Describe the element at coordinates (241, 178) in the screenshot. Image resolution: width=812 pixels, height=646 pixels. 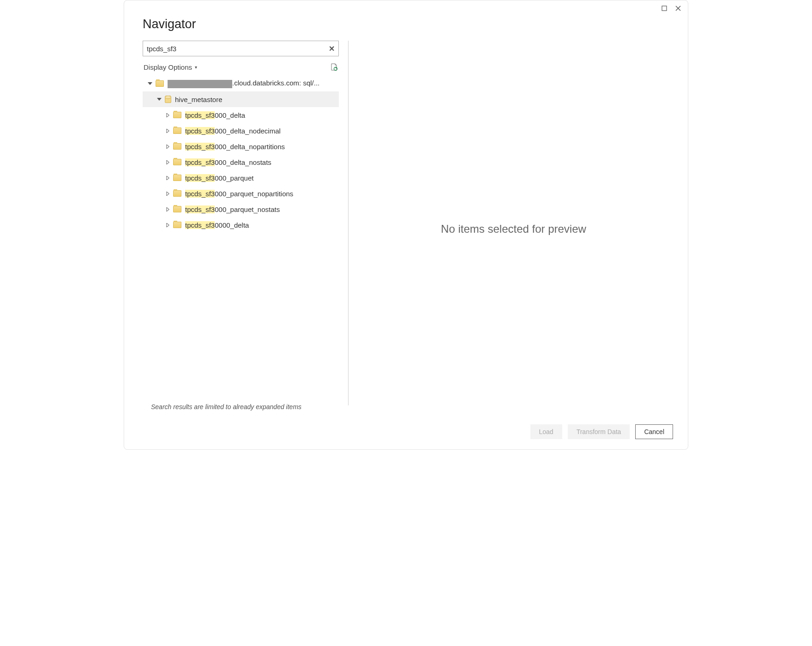
I see `tree-item: tpcds_sf3000_parquet` at that location.